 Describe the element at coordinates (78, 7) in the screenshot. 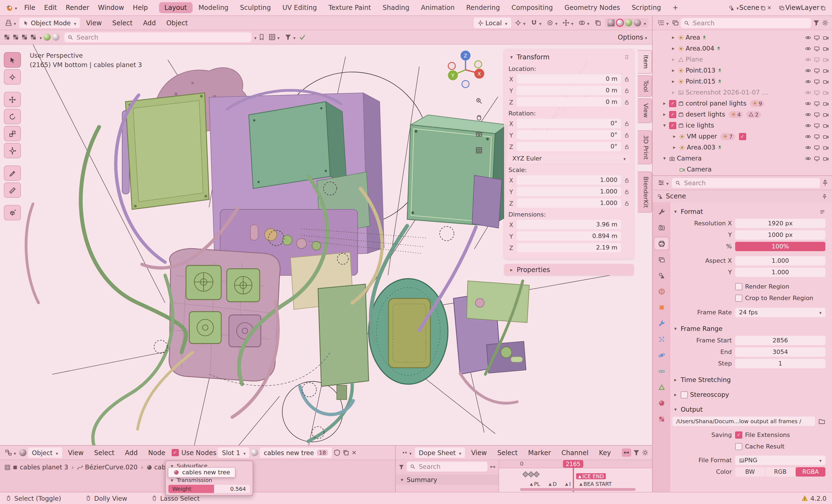

I see `menu-render: Render` at that location.